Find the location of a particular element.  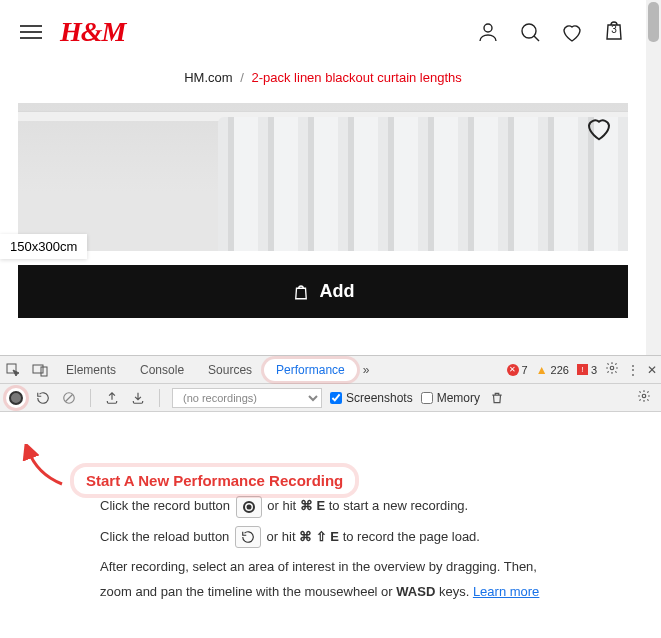

reload-icon is located at coordinates (248, 537).